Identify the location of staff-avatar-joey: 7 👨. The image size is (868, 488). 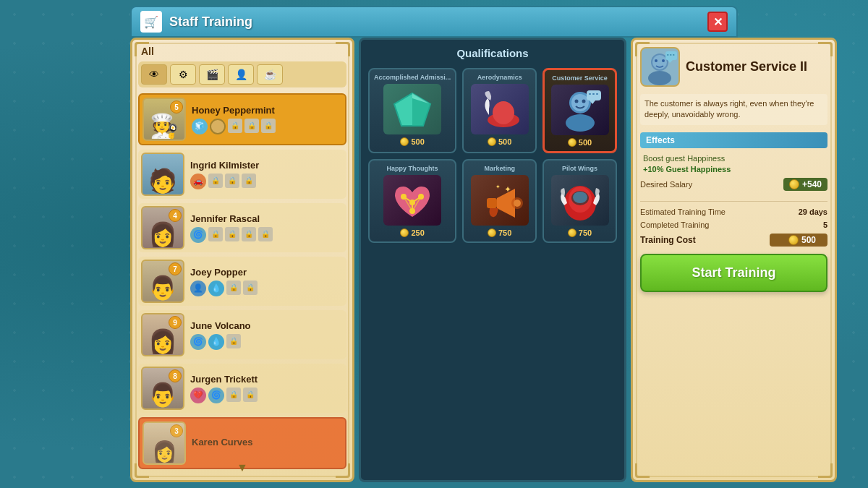
(163, 281).